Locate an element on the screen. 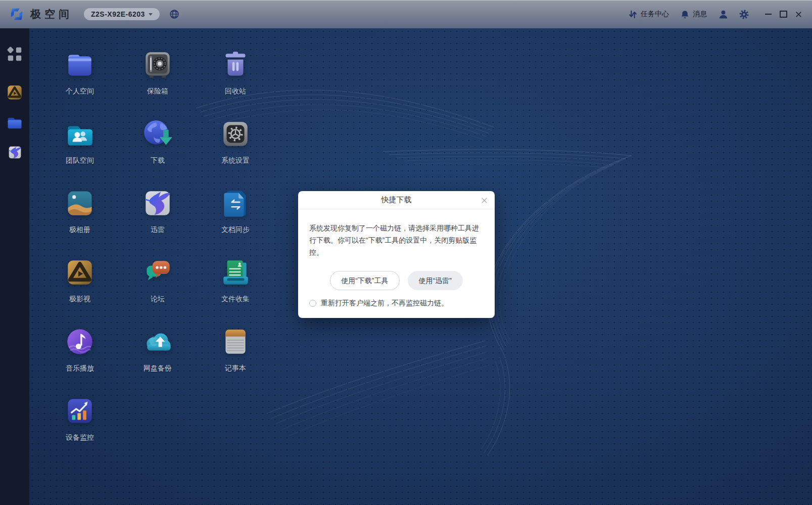 This screenshot has height=505, width=812. app-file-collect: 文件收集 is located at coordinates (235, 290).